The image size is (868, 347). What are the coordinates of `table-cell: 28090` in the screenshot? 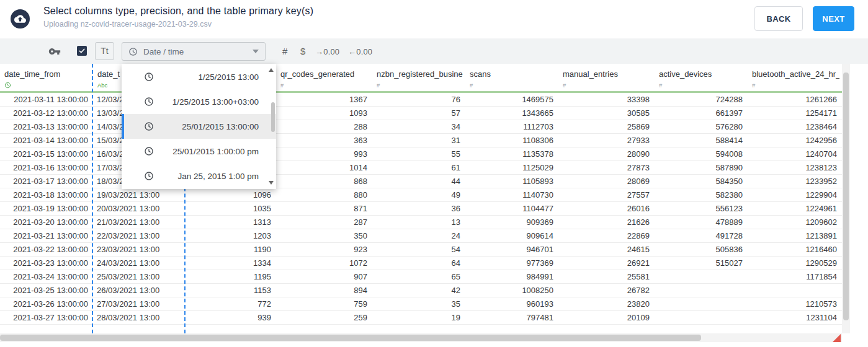 It's located at (607, 154).